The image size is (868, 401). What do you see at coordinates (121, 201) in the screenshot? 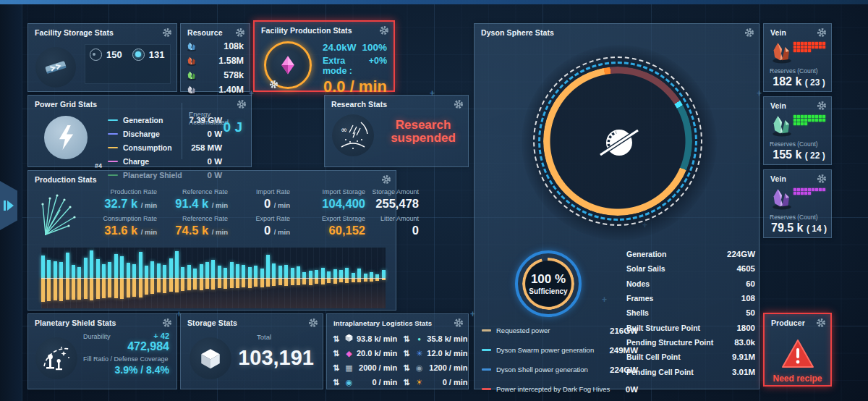
I see `stat-cell: Production Rate32.7 k / min` at bounding box center [121, 201].